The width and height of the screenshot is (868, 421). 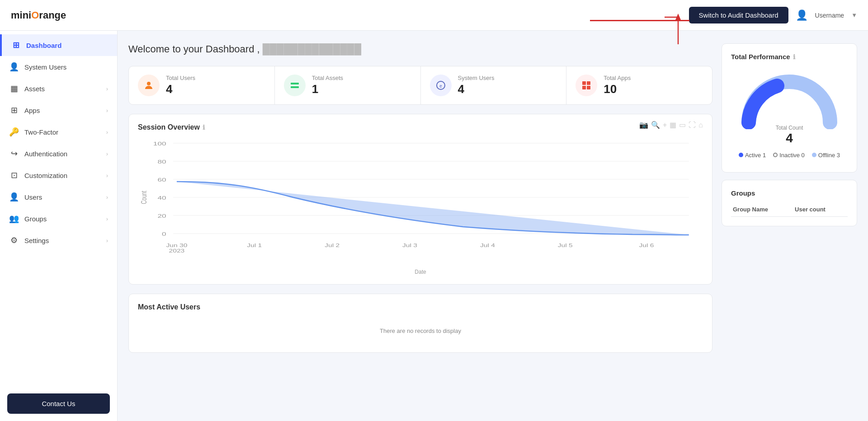 What do you see at coordinates (639, 85) in the screenshot?
I see `stat-card-3: Total Apps 10` at bounding box center [639, 85].